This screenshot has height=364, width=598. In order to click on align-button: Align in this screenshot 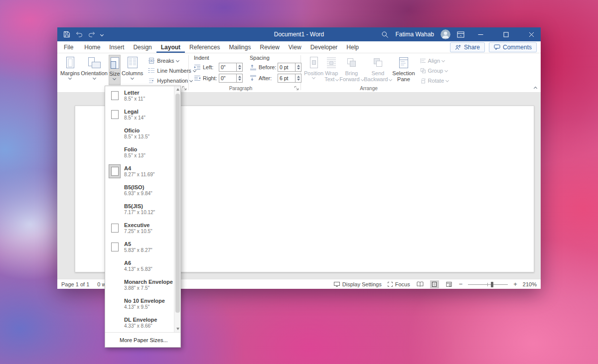, I will do `click(435, 61)`.